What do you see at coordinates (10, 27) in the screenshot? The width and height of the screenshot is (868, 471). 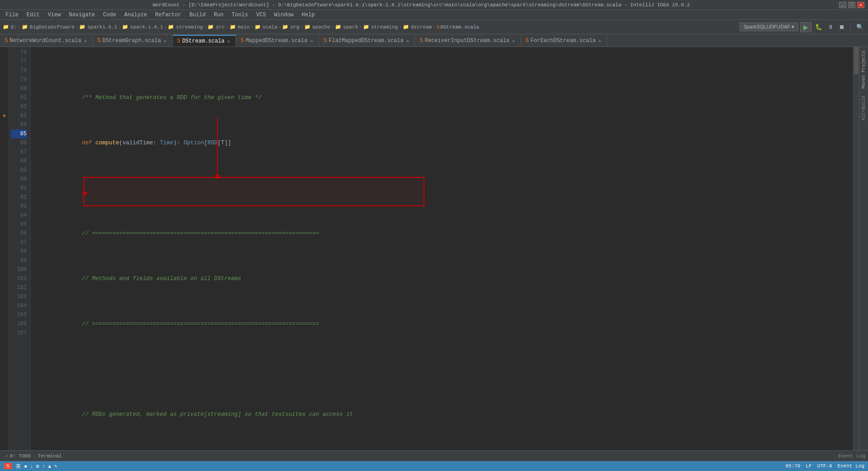 I see `breadcrumb-d: 📁 D:` at bounding box center [10, 27].